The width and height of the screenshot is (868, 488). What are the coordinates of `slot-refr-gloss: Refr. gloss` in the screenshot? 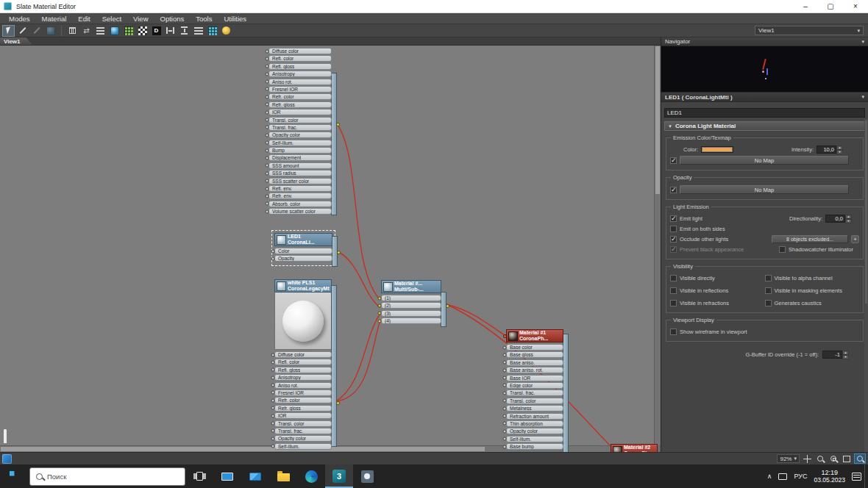 It's located at (303, 409).